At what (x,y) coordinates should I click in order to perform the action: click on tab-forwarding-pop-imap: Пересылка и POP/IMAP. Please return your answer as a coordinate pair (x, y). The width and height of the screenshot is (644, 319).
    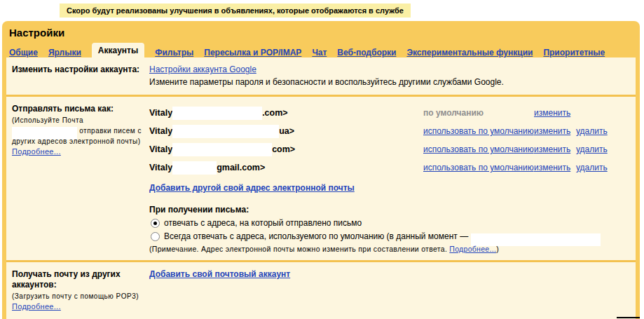
    Looking at the image, I should click on (252, 53).